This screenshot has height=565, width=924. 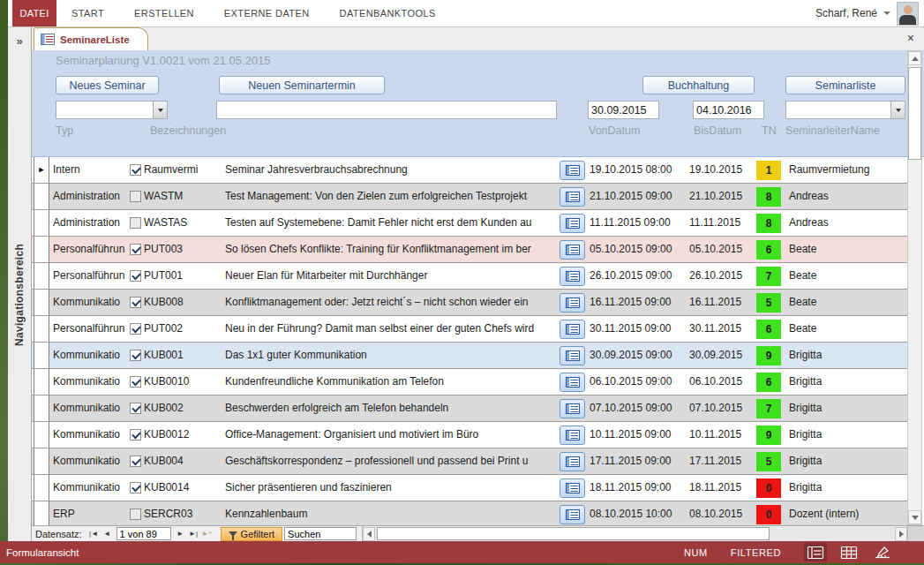 I want to click on ribbon-tab-externe-daten: EXTERNE DATEN, so click(x=267, y=13).